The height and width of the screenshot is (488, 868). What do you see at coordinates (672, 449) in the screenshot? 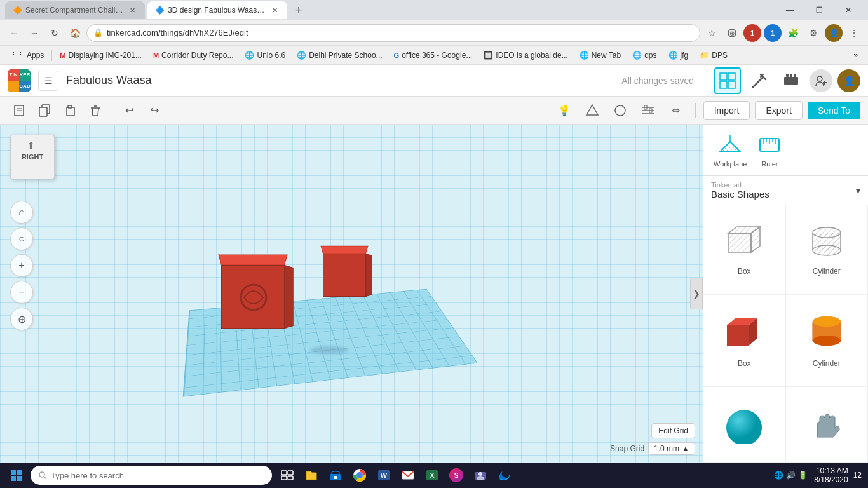
I see `snap-grid-value: 1.0 mm ▲` at bounding box center [672, 449].